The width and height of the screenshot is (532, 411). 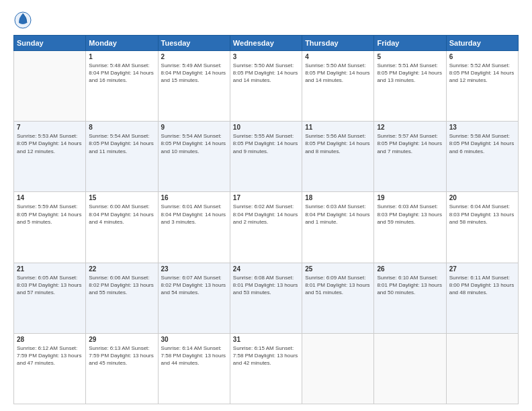 What do you see at coordinates (410, 43) in the screenshot?
I see `weekday-friday: Friday` at bounding box center [410, 43].